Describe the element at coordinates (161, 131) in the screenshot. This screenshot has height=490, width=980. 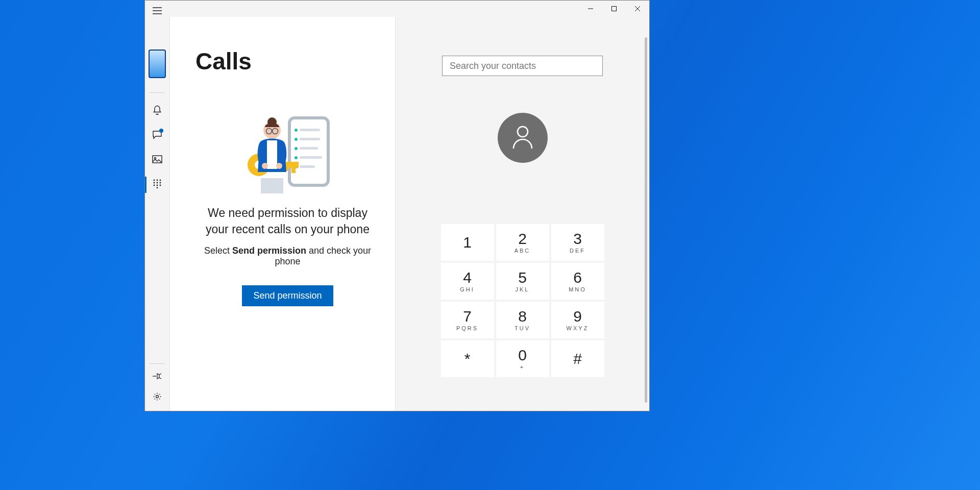
I see `unread-dot-icon` at that location.